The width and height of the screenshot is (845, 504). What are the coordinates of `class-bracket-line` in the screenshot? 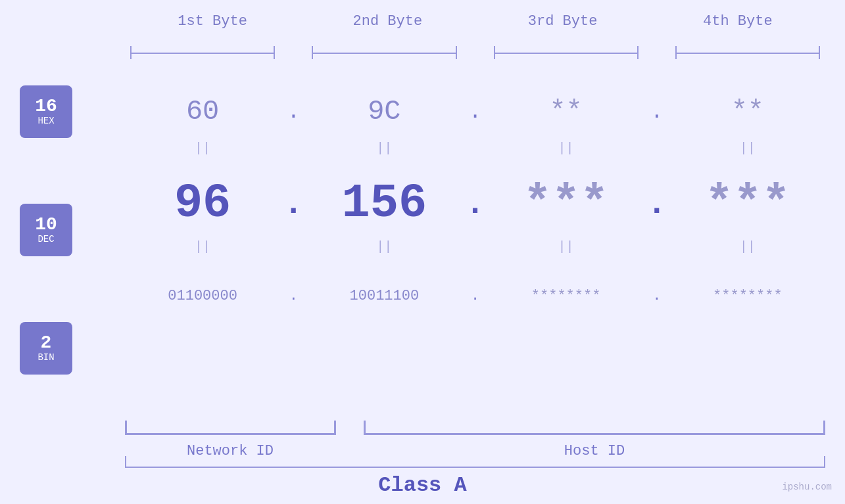 It's located at (475, 467).